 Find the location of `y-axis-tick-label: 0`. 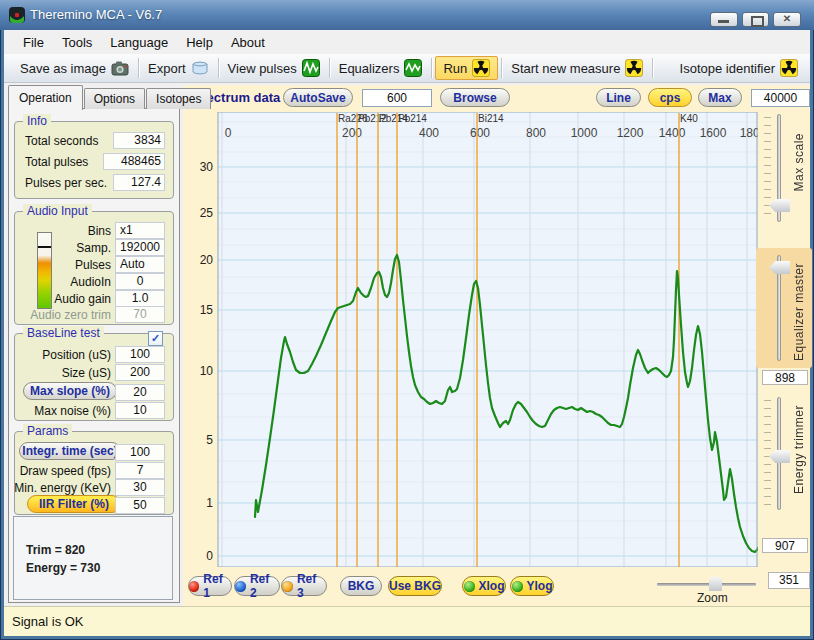

y-axis-tick-label: 0 is located at coordinates (210, 556).